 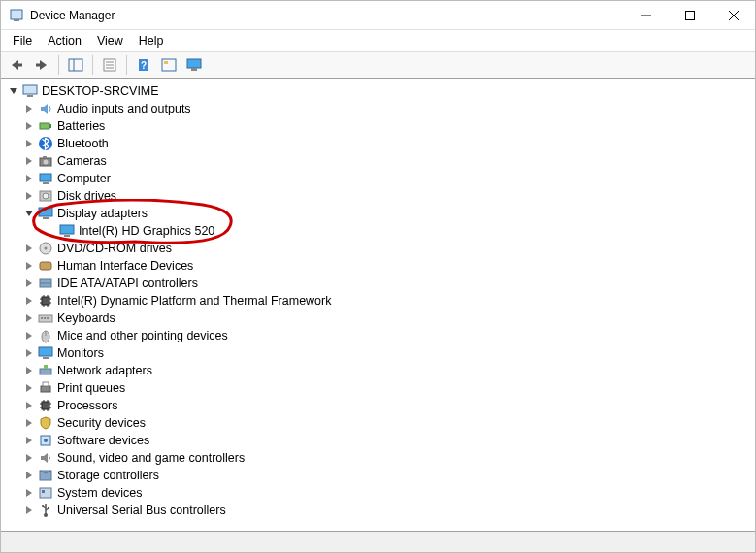 What do you see at coordinates (380, 440) in the screenshot?
I see `tree-node-software-devices: Software devices` at bounding box center [380, 440].